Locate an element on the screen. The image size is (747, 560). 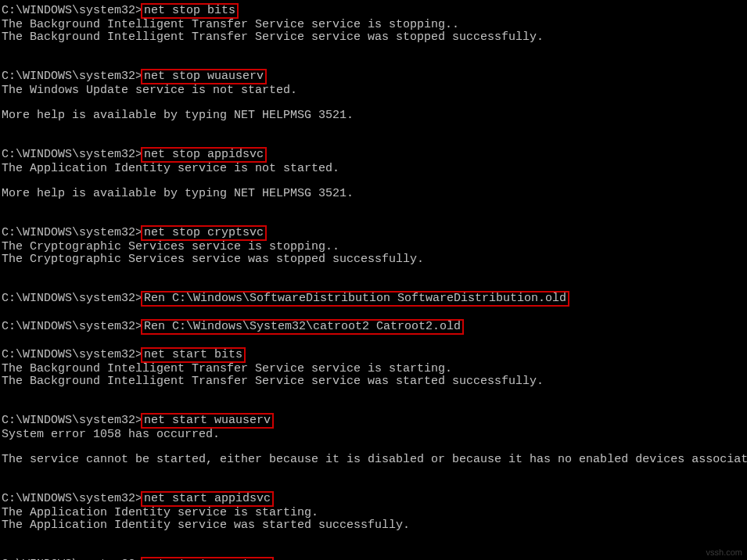
command-text: Ren C:\Windows\System32\catroot2 Catroot… is located at coordinates (302, 327).